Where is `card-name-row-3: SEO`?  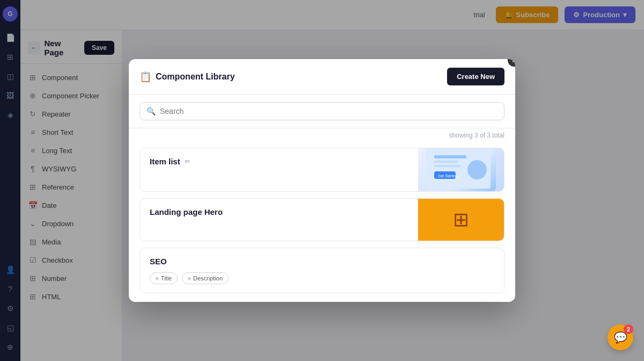
card-name-row-3: SEO is located at coordinates (322, 261).